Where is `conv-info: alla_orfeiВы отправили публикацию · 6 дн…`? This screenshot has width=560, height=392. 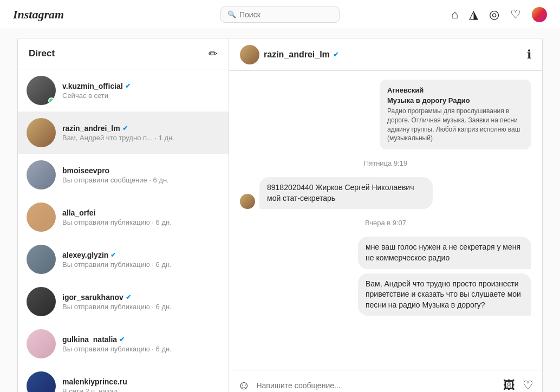 conv-info: alla_orfeiВы отправили публикацию · 6 дн… is located at coordinates (141, 218).